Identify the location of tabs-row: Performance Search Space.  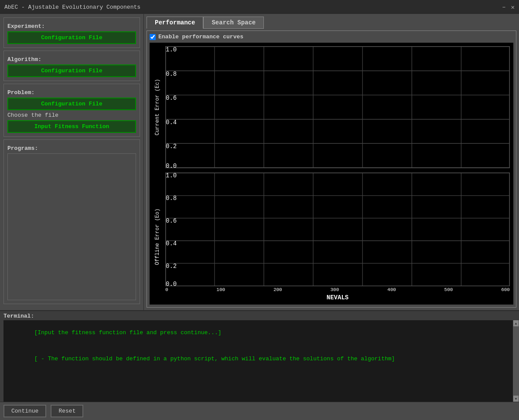
(331, 23).